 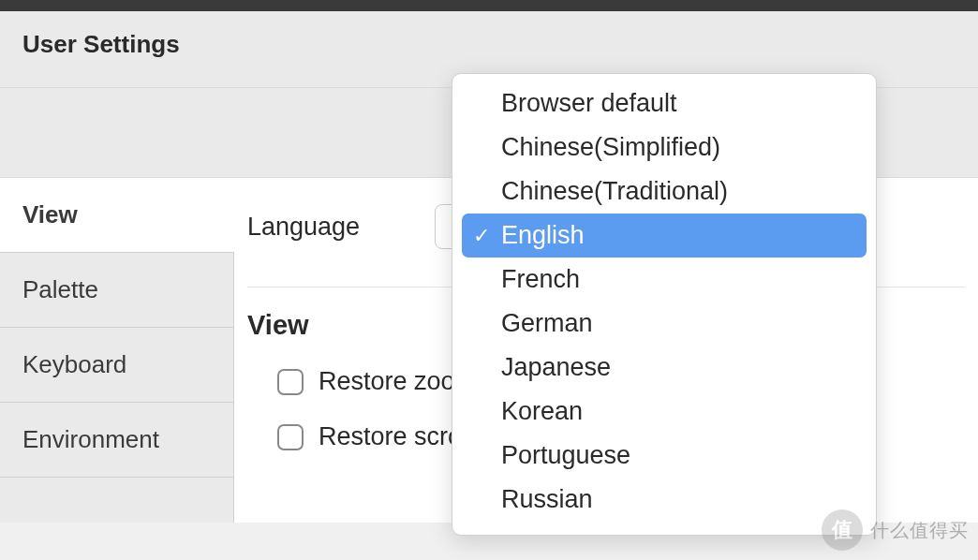 What do you see at coordinates (341, 227) in the screenshot?
I see `language-label: Language` at bounding box center [341, 227].